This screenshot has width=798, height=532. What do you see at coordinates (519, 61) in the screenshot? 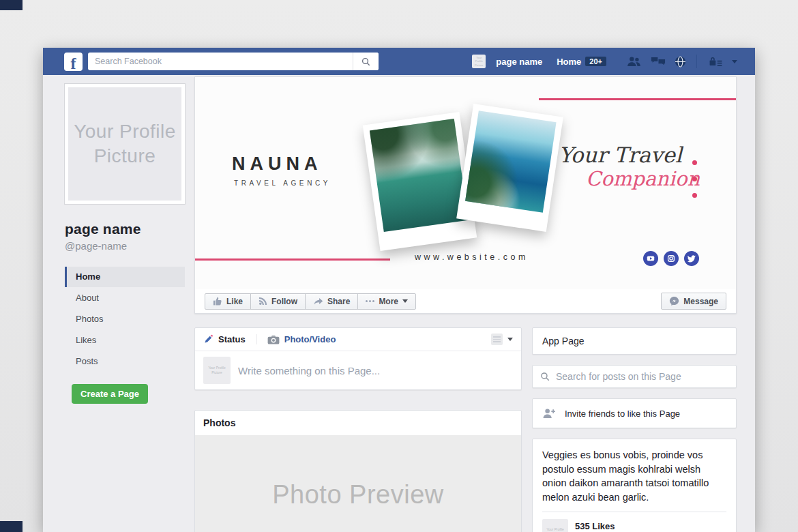
I see `navbar-profile-name: page name` at bounding box center [519, 61].